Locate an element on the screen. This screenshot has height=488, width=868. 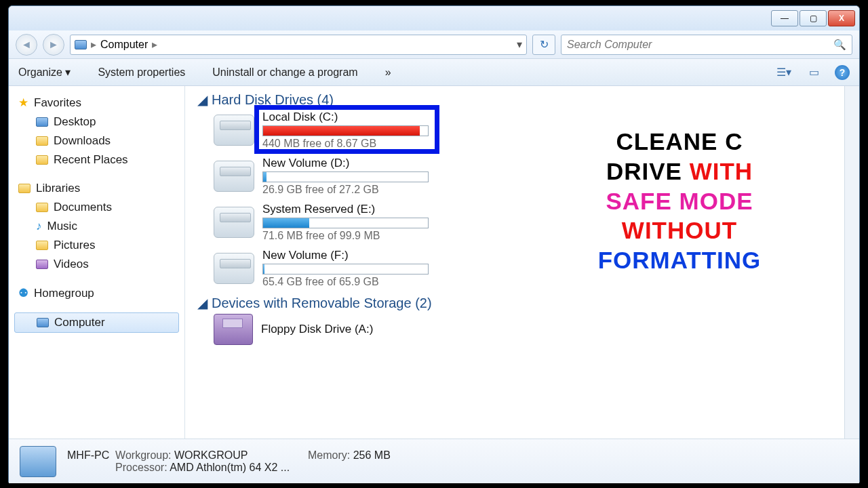
refresh-button: ↻ is located at coordinates (544, 45).